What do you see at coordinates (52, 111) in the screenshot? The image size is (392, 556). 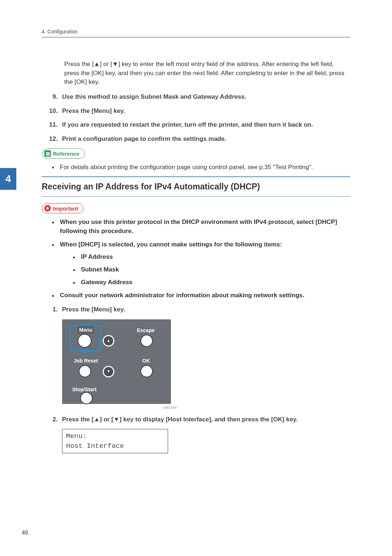 I see `step-number: 10.` at bounding box center [52, 111].